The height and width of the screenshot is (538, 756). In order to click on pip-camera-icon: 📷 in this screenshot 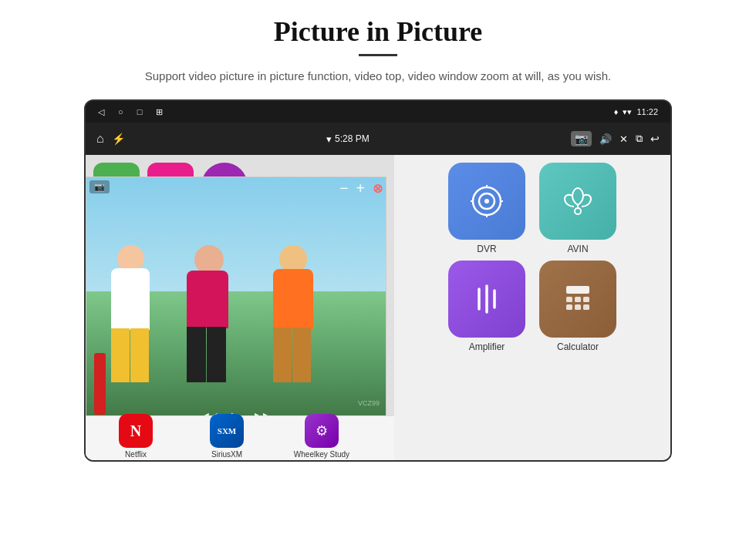, I will do `click(100, 187)`.